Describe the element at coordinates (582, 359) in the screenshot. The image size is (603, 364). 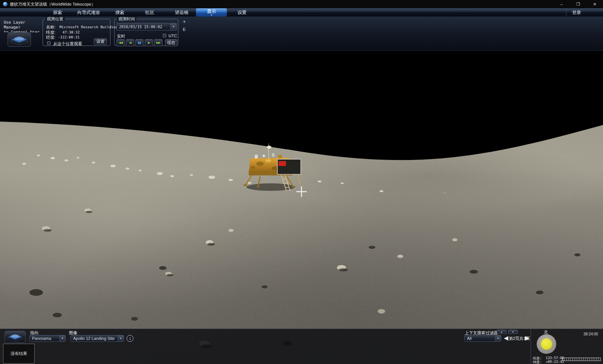
I see `zoom-slider` at that location.